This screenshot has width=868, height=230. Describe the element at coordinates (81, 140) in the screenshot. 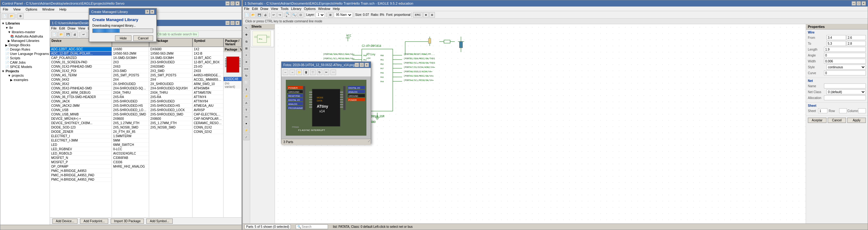

I see `list-item: ELECTRET_I-3MM` at that location.